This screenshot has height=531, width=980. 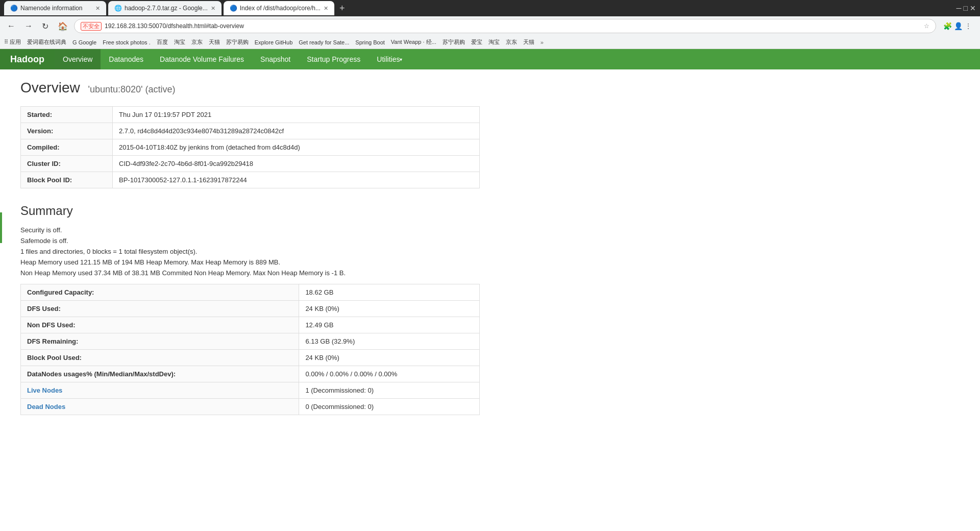 What do you see at coordinates (306, 251) in the screenshot?
I see `summary-line: 1 files and directories, 0 blocks = 1 to…` at bounding box center [306, 251].